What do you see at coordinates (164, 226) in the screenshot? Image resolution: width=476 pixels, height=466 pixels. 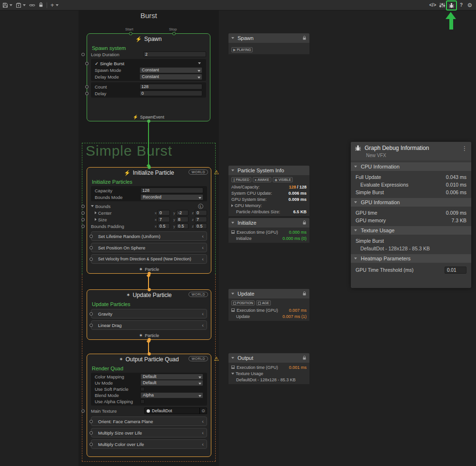 I see `padding-x-field: 0.5` at bounding box center [164, 226].